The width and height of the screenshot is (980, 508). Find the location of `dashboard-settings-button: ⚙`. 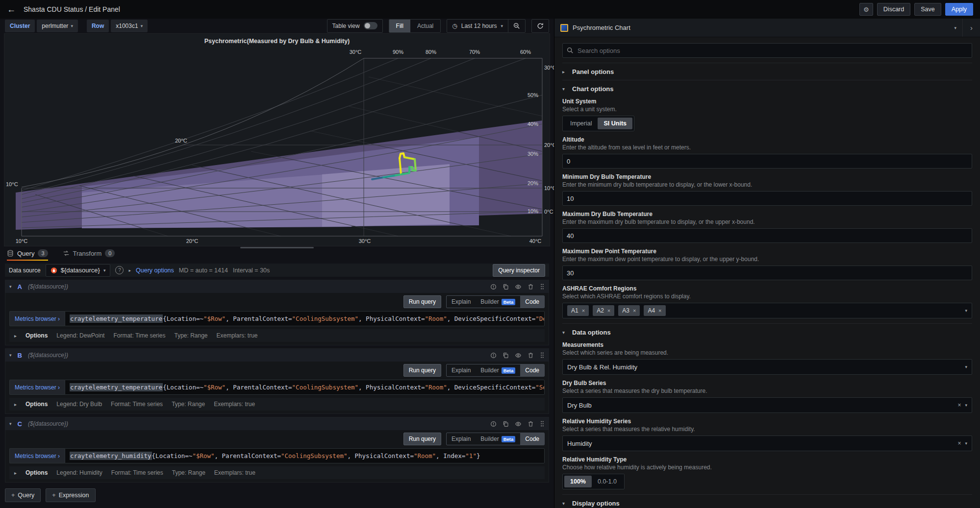

dashboard-settings-button: ⚙ is located at coordinates (866, 9).